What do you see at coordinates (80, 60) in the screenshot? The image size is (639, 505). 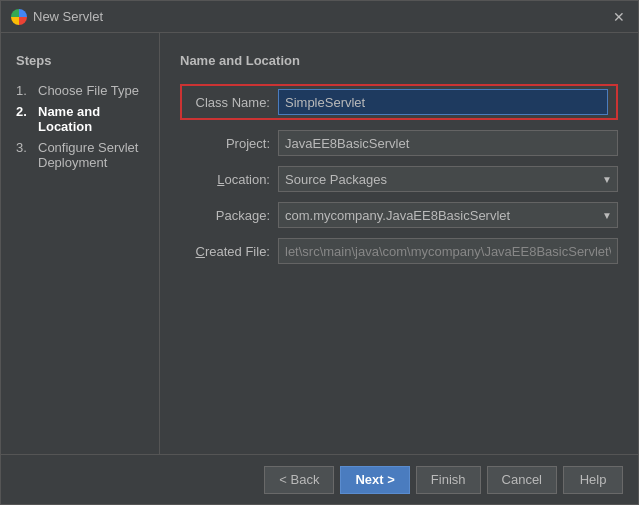 I see `steps-title: Steps` at bounding box center [80, 60].